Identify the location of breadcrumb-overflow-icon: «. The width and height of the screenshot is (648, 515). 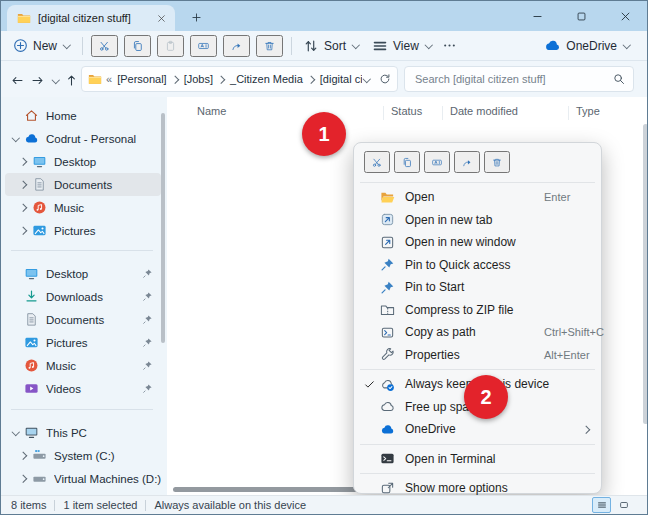
(109, 79).